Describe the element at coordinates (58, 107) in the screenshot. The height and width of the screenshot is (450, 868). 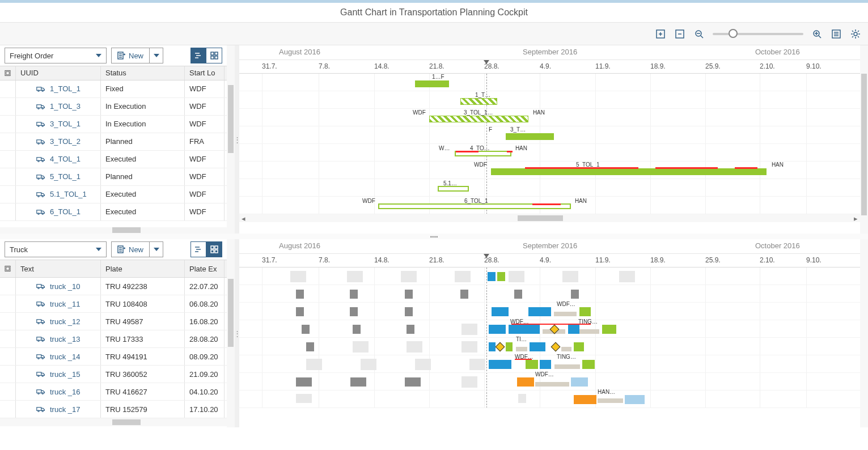
I see `uuid-link: 1_TOL_3` at that location.